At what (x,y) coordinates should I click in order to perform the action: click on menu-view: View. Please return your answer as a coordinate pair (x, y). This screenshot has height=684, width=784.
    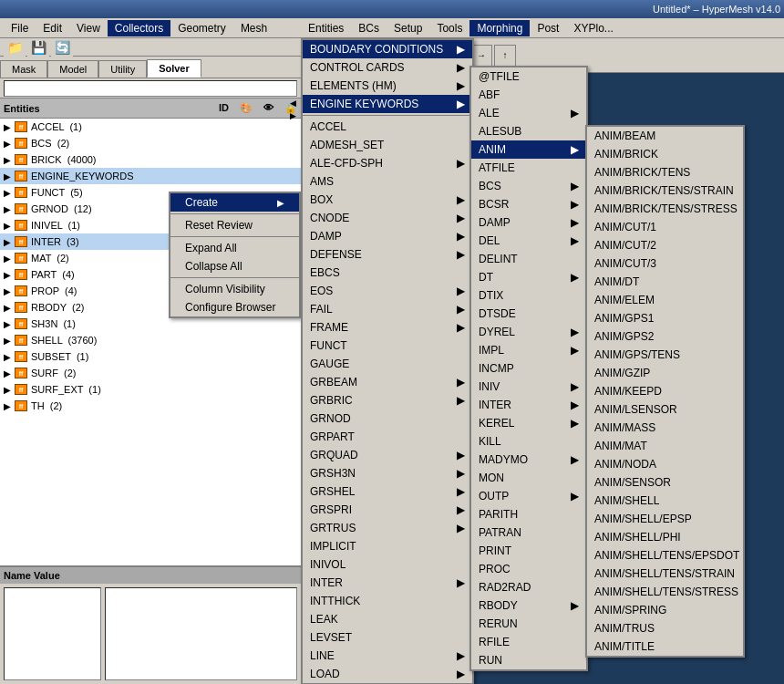
    Looking at the image, I should click on (88, 28).